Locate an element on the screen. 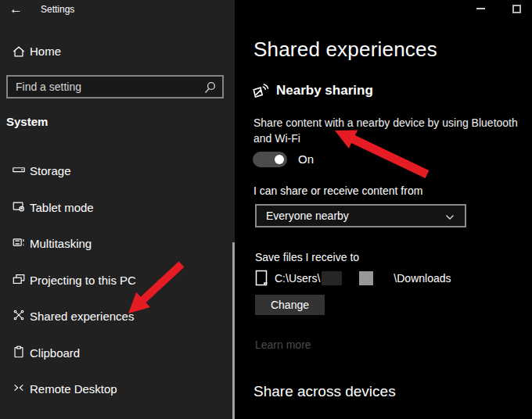 The height and width of the screenshot is (419, 532). learn-more-link: Learn more is located at coordinates (283, 345).